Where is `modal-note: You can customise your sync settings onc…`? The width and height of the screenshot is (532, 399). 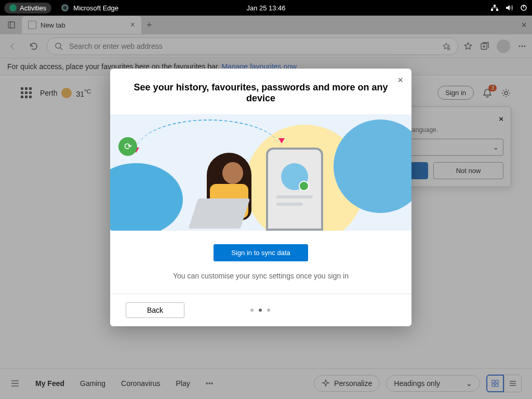 modal-note: You can customise your sync settings onc… is located at coordinates (261, 276).